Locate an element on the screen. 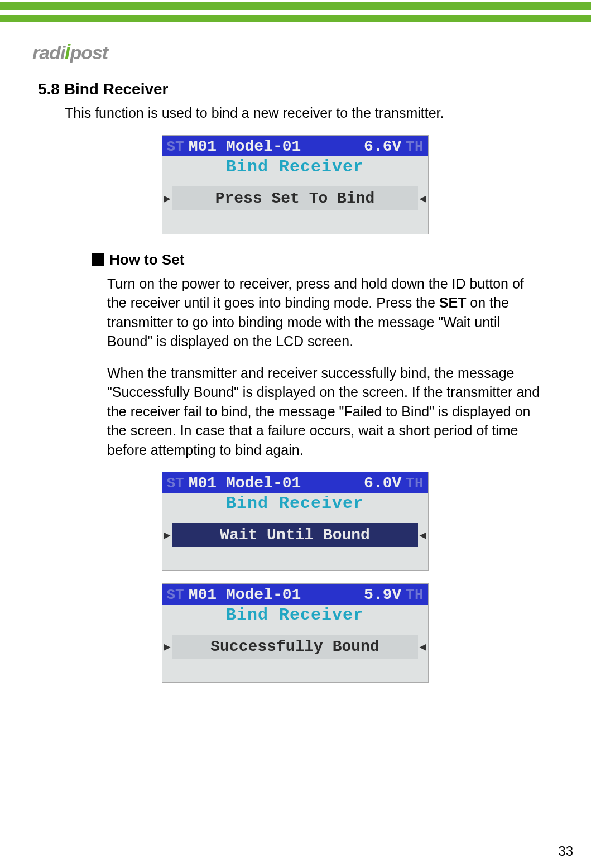 Image resolution: width=591 pixels, height=868 pixels. lcd1-st: ST is located at coordinates (175, 147).